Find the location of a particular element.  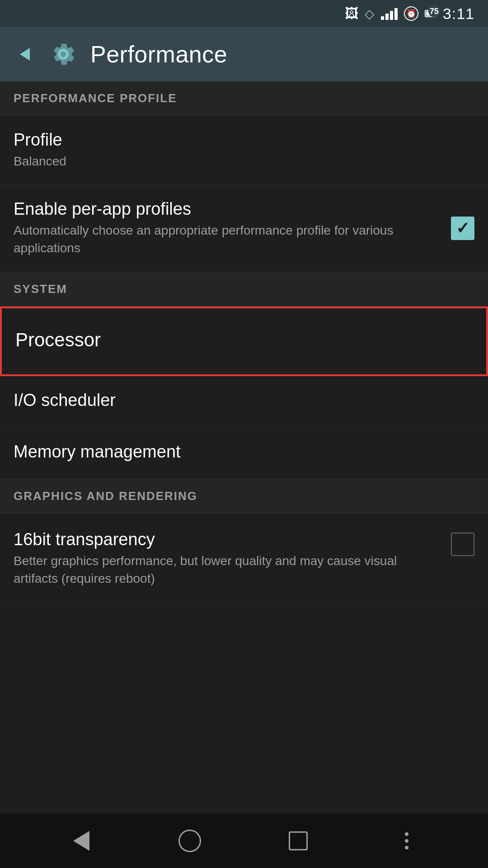

list-item-profile-subtitle: Balanced is located at coordinates (239, 161).